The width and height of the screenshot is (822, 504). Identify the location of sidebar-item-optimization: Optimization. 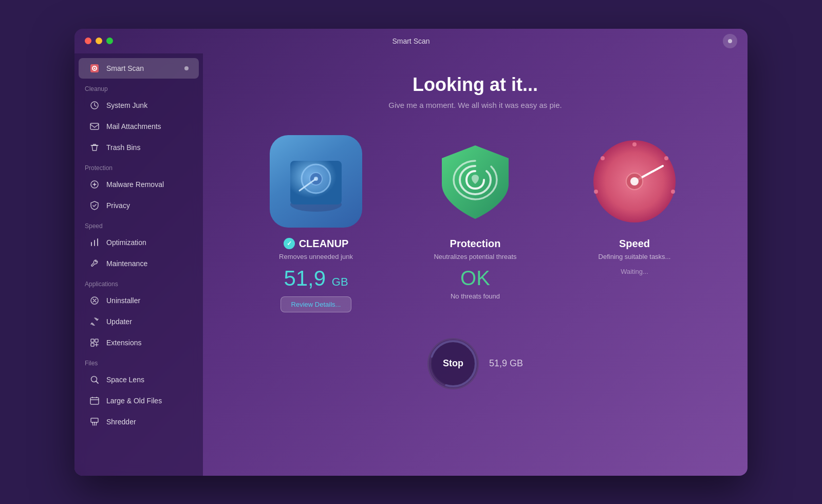
(139, 242).